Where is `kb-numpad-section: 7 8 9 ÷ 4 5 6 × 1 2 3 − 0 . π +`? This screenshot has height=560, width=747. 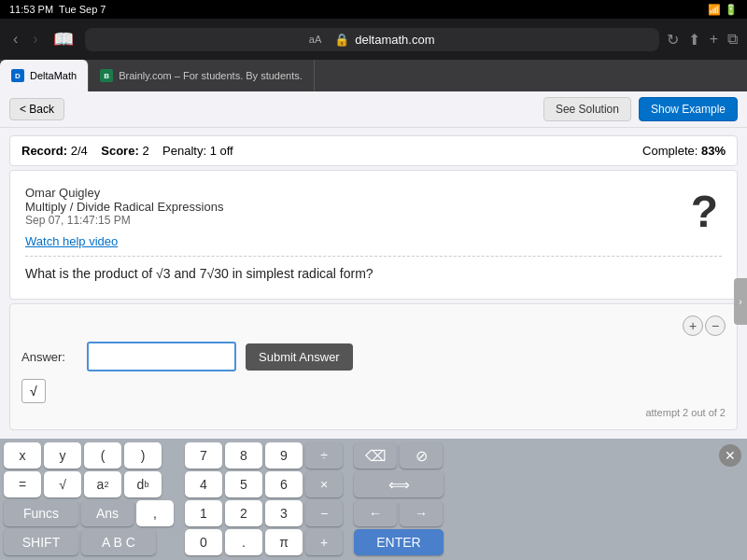 kb-numpad-section: 7 8 9 ÷ 4 5 6 × 1 2 3 − 0 . π + is located at coordinates (263, 499).